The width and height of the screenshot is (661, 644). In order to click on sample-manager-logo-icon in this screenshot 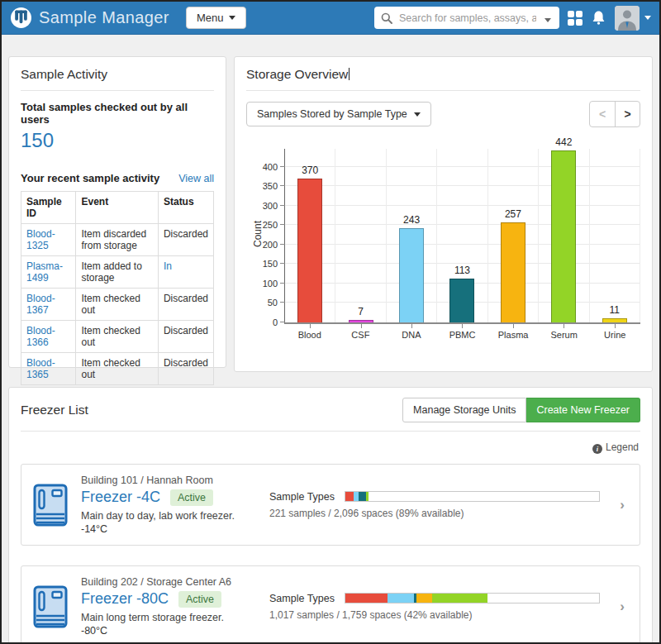, I will do `click(21, 18)`.